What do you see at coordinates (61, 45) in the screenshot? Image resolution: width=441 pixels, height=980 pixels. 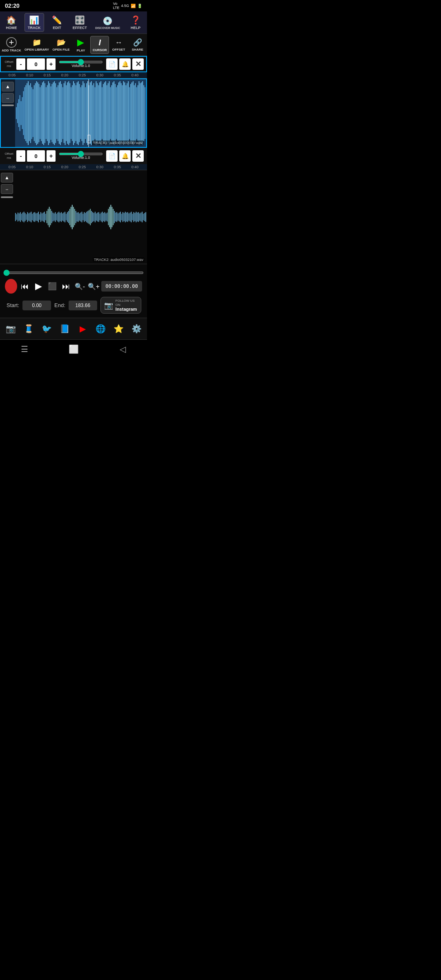 I see `open-file-button: 📂 OPEN FILE` at bounding box center [61, 45].